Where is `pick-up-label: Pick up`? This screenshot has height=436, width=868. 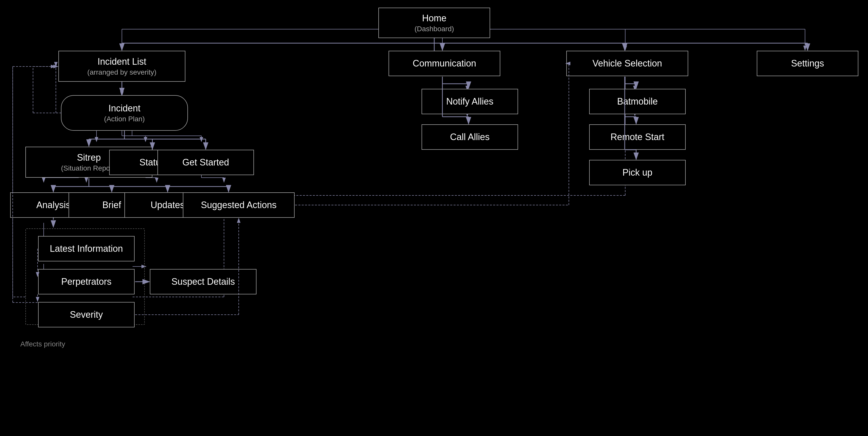 pick-up-label: Pick up is located at coordinates (638, 172).